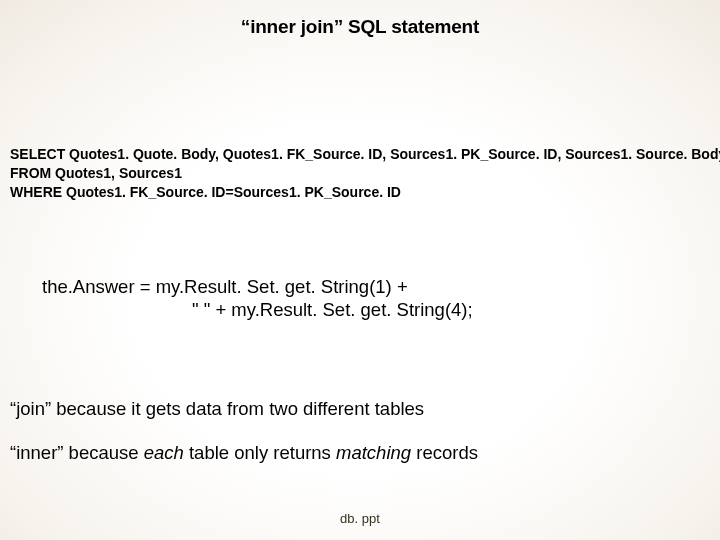 This screenshot has height=540, width=720. What do you see at coordinates (374, 452) in the screenshot?
I see `explain-inner-em2: matching` at bounding box center [374, 452].